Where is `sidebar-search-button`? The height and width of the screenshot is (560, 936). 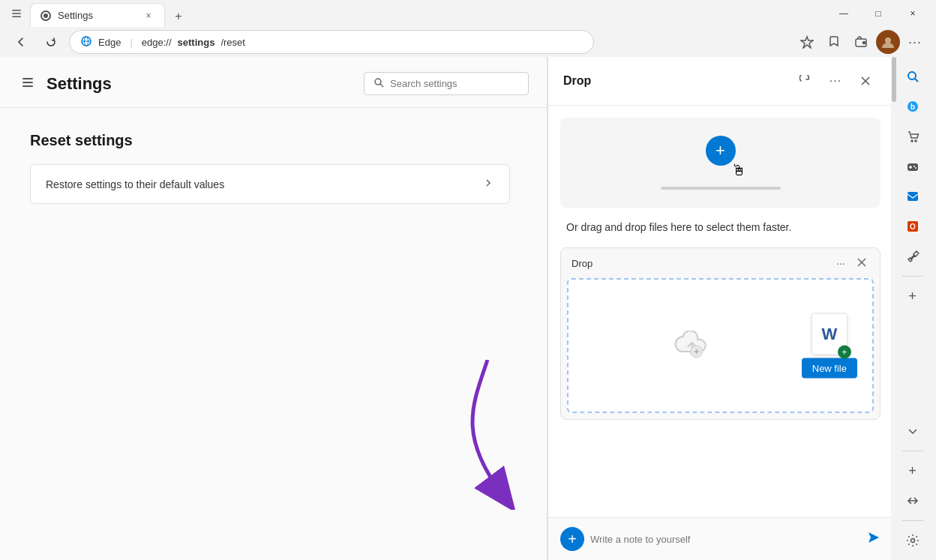
sidebar-search-button is located at coordinates (913, 76).